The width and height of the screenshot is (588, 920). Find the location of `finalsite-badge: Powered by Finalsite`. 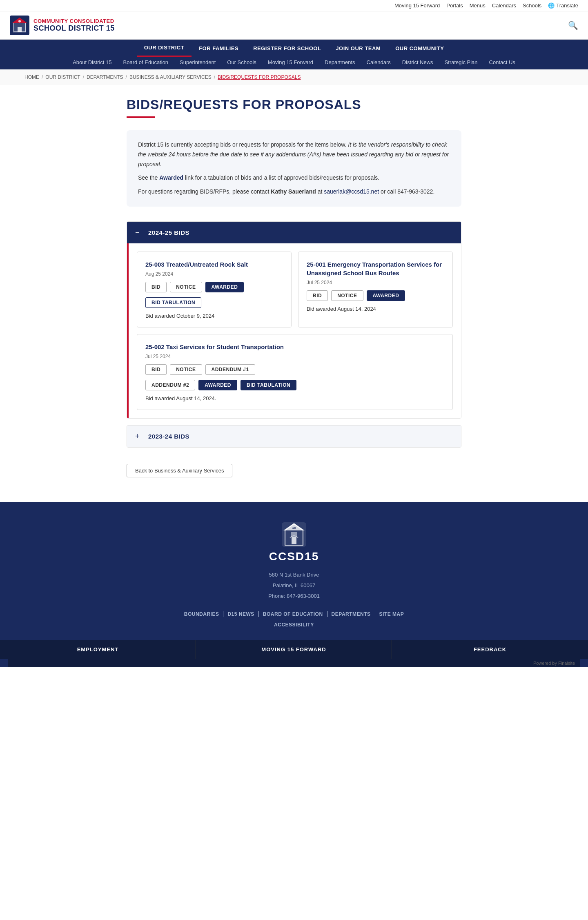

finalsite-badge: Powered by Finalsite is located at coordinates (294, 663).